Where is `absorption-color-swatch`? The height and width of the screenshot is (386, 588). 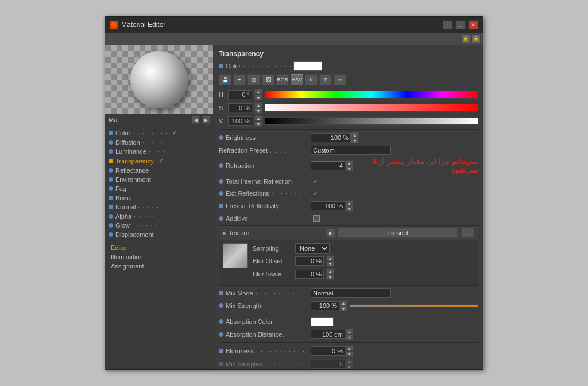
absorption-color-swatch is located at coordinates (322, 322).